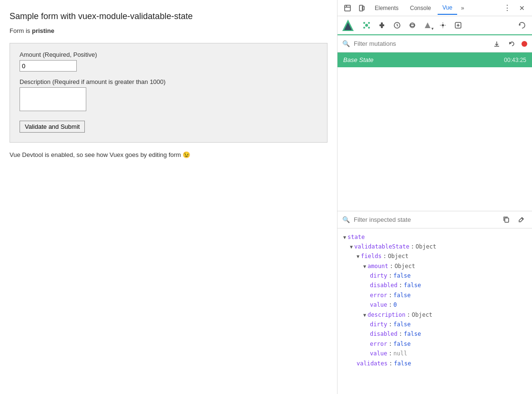 The height and width of the screenshot is (394, 532). What do you see at coordinates (365, 315) in the screenshot?
I see `description-arrow: ▼` at bounding box center [365, 315].